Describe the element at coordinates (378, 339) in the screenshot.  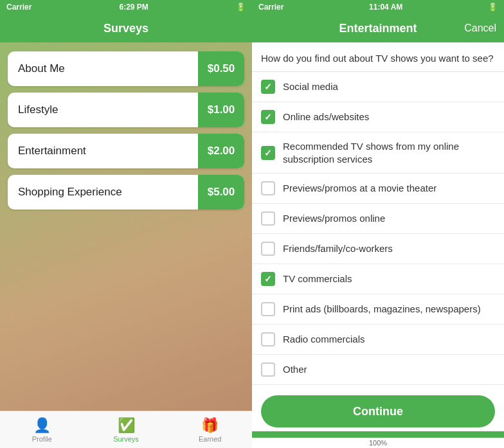
I see `option-row-8: Radio commercials` at that location.